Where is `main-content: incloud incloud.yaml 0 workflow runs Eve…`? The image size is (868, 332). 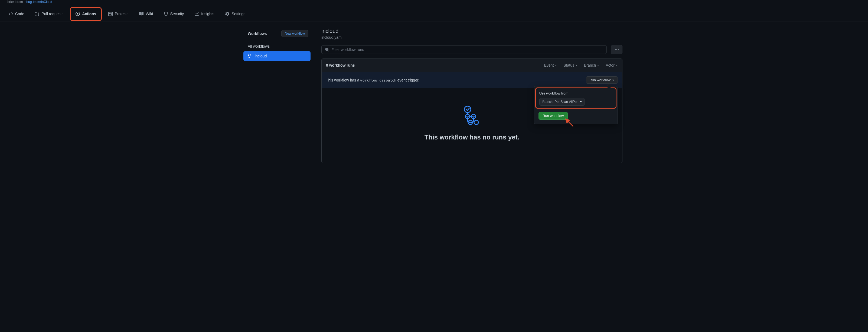 main-content: incloud incloud.yaml 0 workflow runs Eve… is located at coordinates (472, 96).